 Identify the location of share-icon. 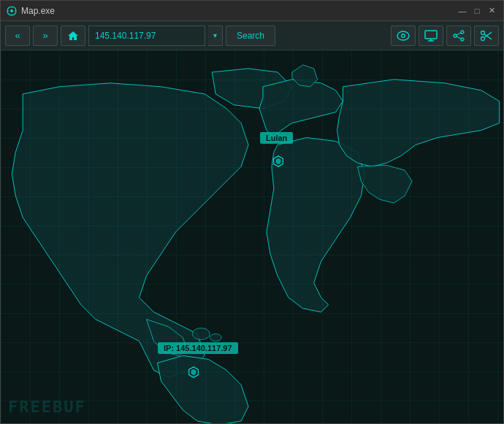
(459, 36).